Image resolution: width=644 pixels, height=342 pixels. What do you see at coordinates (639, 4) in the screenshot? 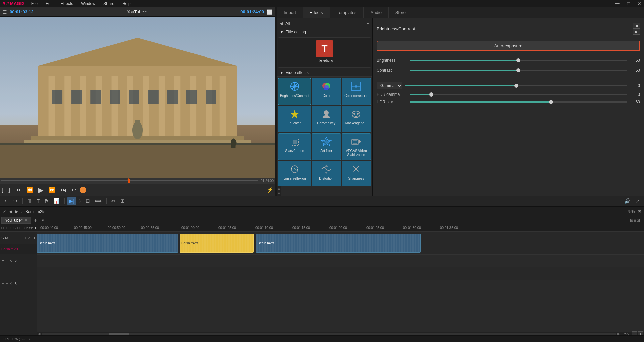
I see `window-close: ✕` at bounding box center [639, 4].